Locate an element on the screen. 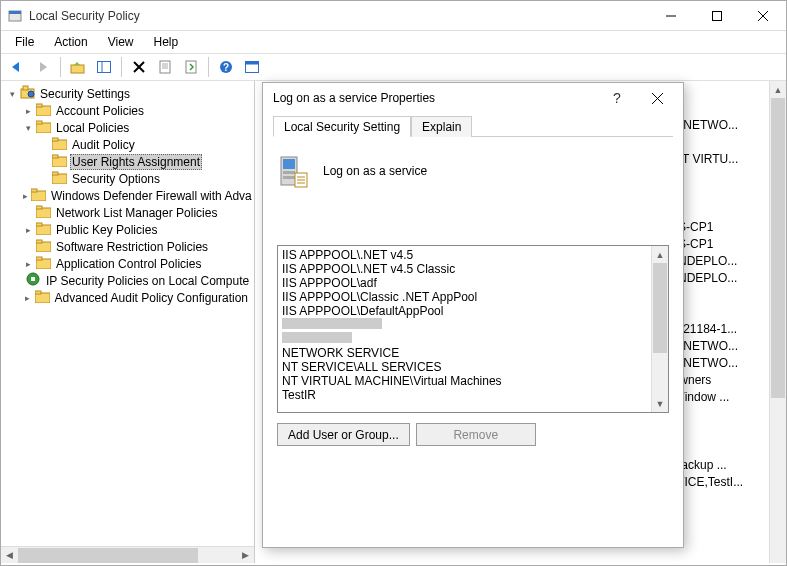 This screenshot has height=566, width=787. tree-nlmp: Network List Manager Policies is located at coordinates (136, 212).